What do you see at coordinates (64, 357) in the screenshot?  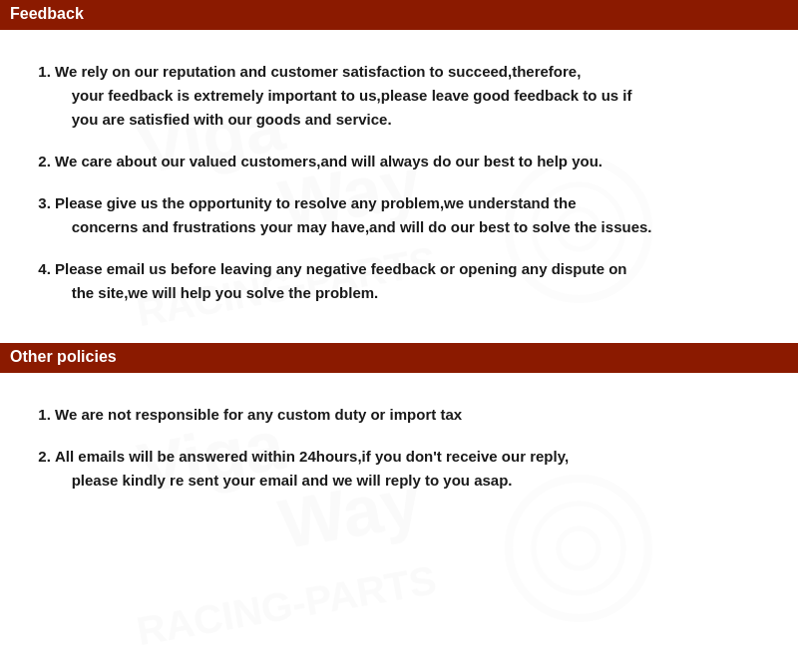 I see `other-policies-title: Other policies` at bounding box center [64, 357].